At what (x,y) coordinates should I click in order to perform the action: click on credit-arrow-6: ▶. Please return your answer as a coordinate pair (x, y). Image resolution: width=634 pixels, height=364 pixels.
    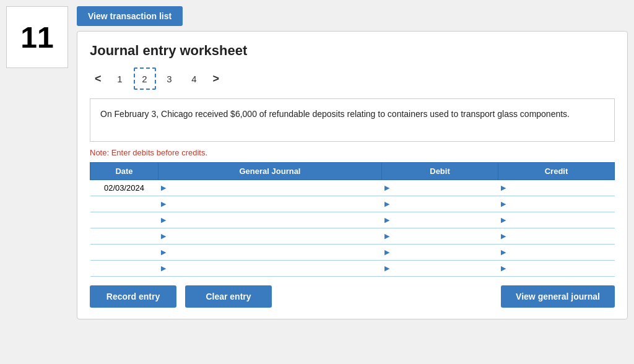
    Looking at the image, I should click on (502, 269).